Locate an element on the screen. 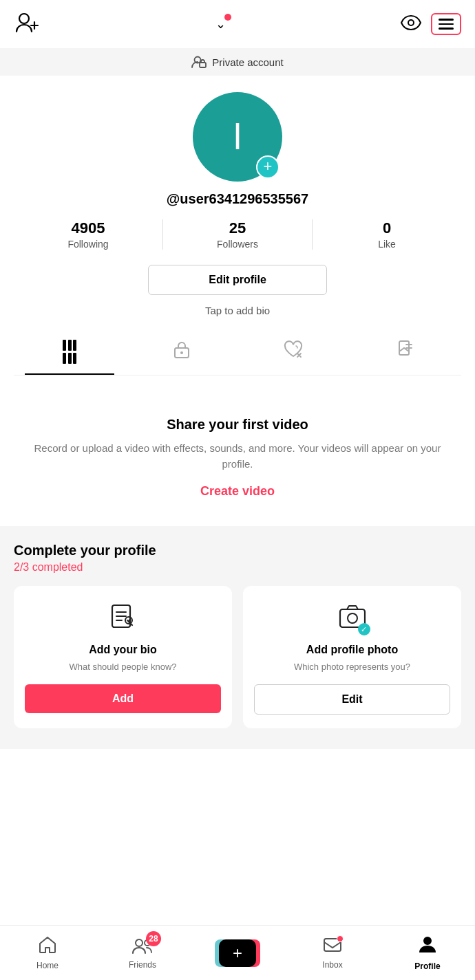 The width and height of the screenshot is (475, 980). videos-empty-state: Share your first video Record or upload … is located at coordinates (237, 454).